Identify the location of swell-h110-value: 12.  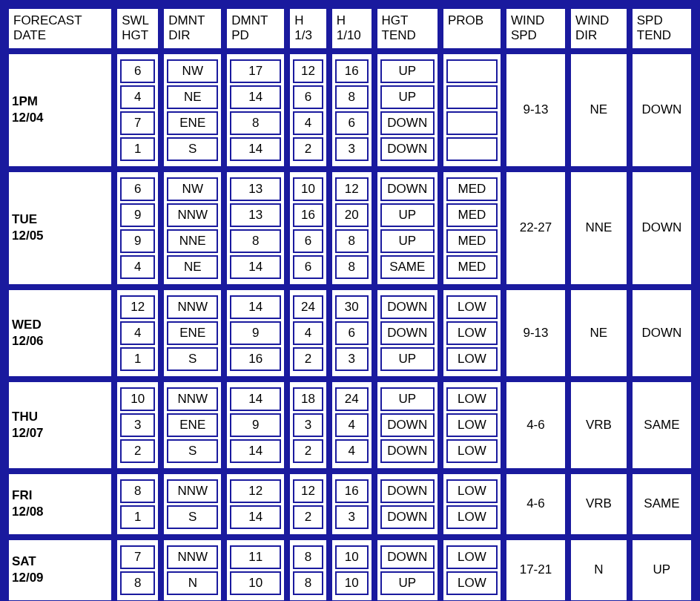
(351, 189).